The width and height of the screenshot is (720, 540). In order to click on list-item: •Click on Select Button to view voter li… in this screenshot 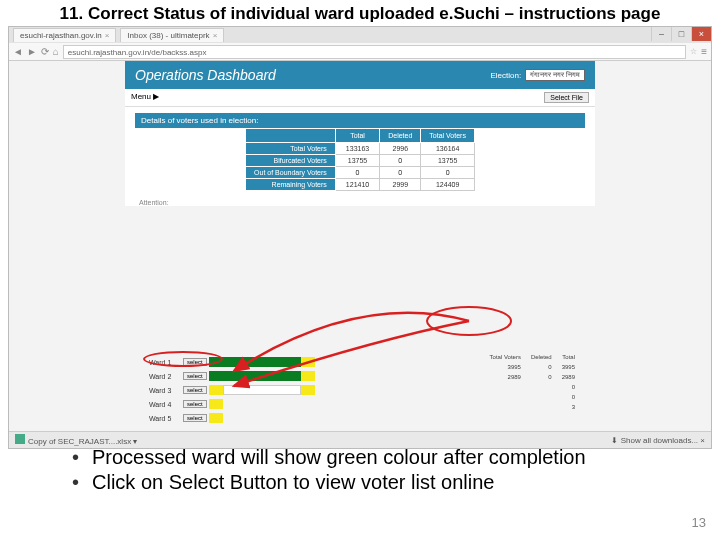, I will do `click(376, 482)`.